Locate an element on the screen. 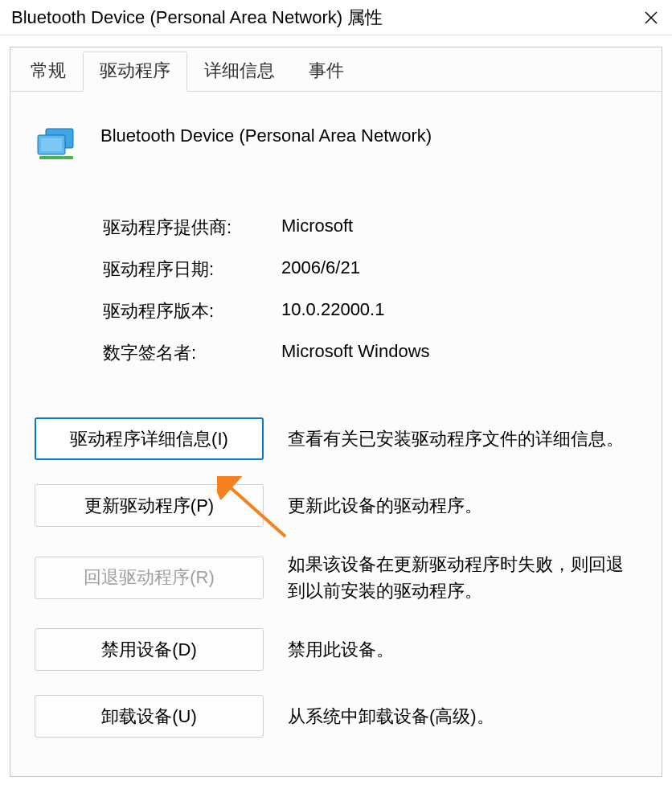 Image resolution: width=672 pixels, height=785 pixels. tab-events: 事件 is located at coordinates (326, 72).